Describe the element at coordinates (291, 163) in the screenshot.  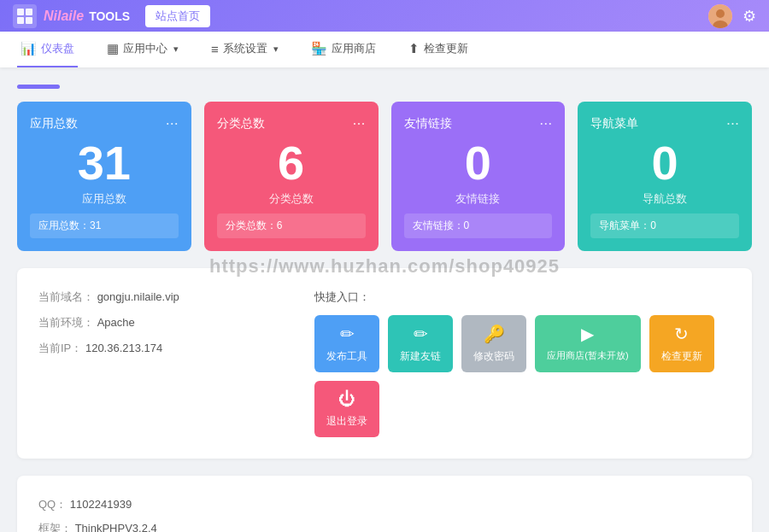
I see `stat-number-cats: 6` at that location.